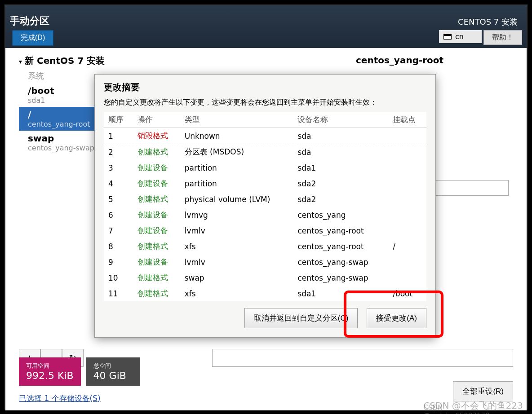 This screenshot has width=532, height=414. Describe the element at coordinates (119, 120) in the screenshot. I see `col-order: 顺序` at that location.